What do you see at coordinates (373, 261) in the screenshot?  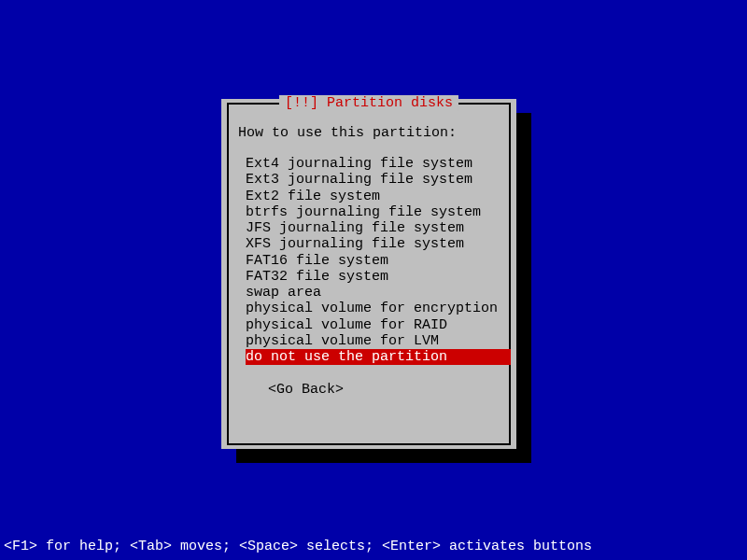 I see `option-item: FAT16 file system` at bounding box center [373, 261].